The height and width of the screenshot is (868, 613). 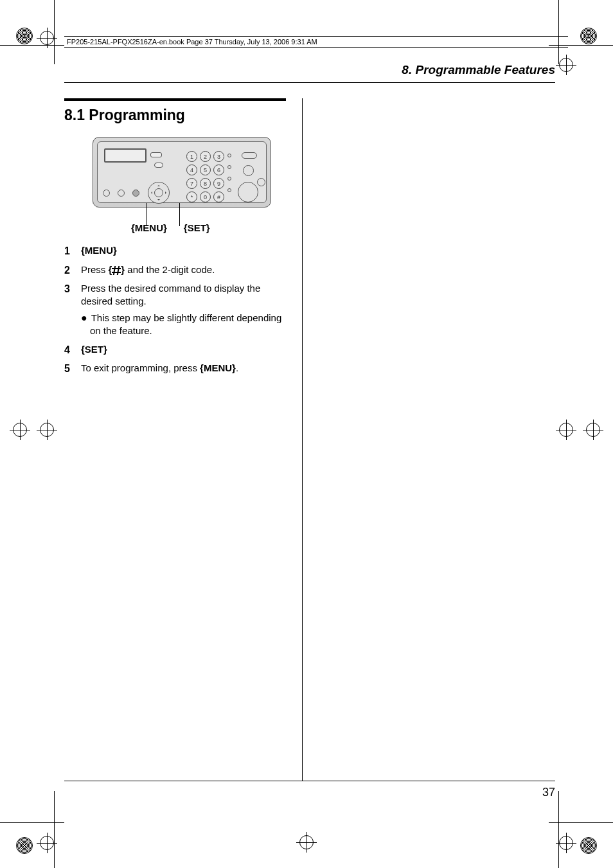 I want to click on section-title: 8.1 Programming, so click(x=125, y=116).